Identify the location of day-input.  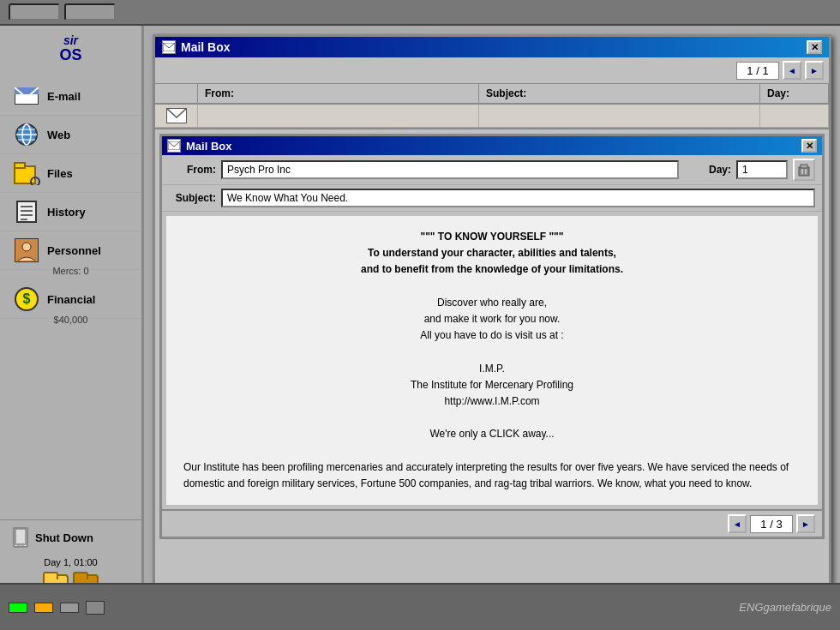
(762, 170).